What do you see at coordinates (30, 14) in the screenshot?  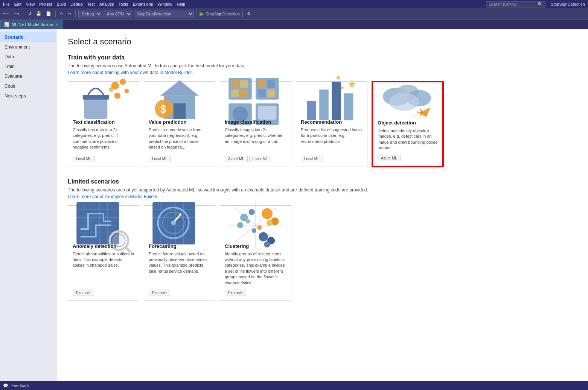 I see `refresh-button: ↺` at bounding box center [30, 14].